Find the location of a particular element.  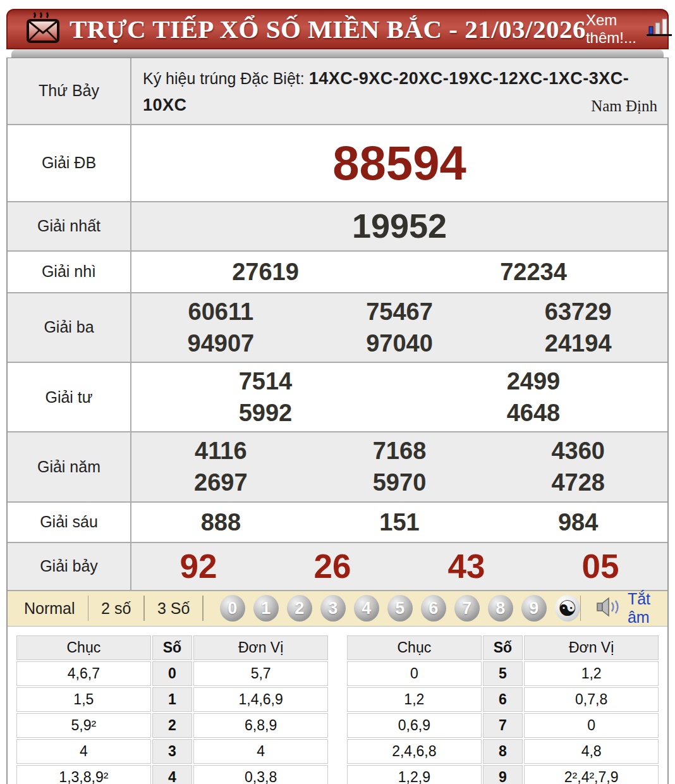

donvi-cell: 0,7,8 is located at coordinates (592, 699).